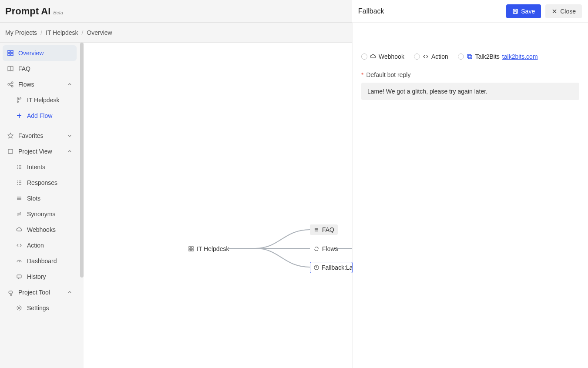 This screenshot has width=588, height=368. What do you see at coordinates (328, 230) in the screenshot?
I see `node-label: FAQ` at bounding box center [328, 230].